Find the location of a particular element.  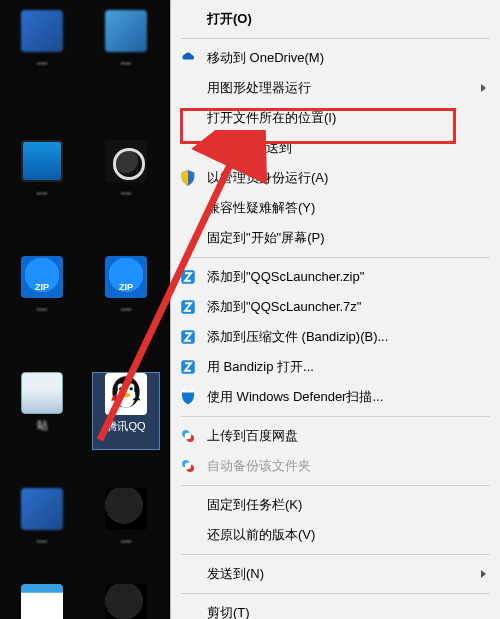

shield-icon is located at coordinates (188, 178).